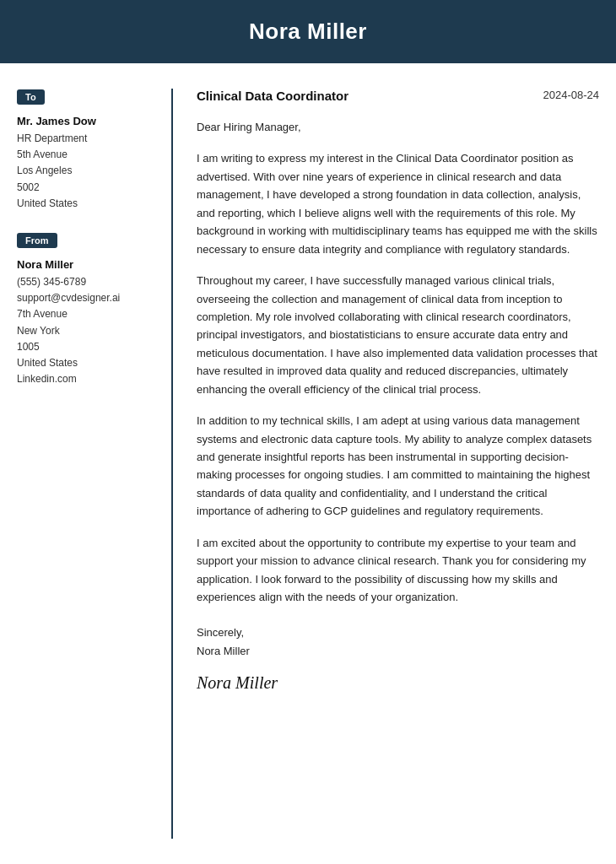  I want to click on sender-name: Nora Miller, so click(86, 265).